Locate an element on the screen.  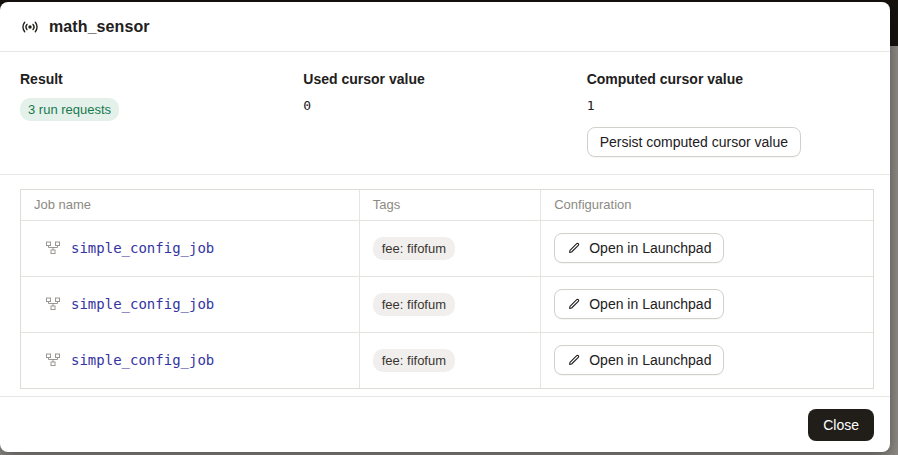
run-requests-badge: 3 run requests is located at coordinates (70, 110).